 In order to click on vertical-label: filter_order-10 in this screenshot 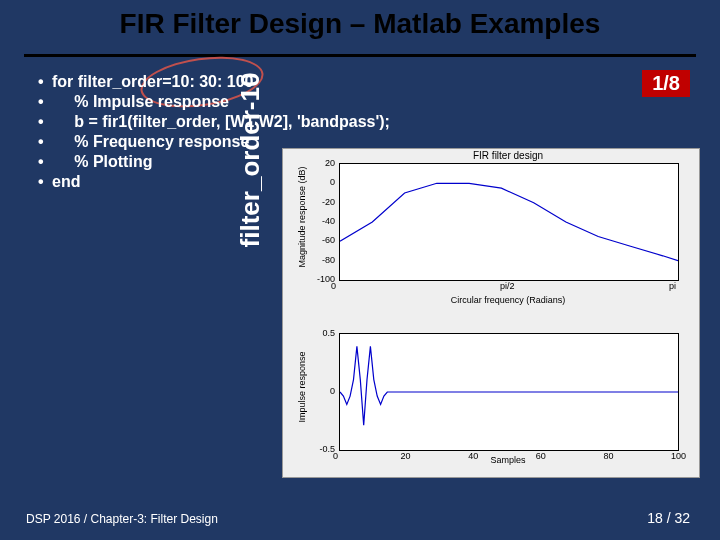, I will do `click(250, 160)`.